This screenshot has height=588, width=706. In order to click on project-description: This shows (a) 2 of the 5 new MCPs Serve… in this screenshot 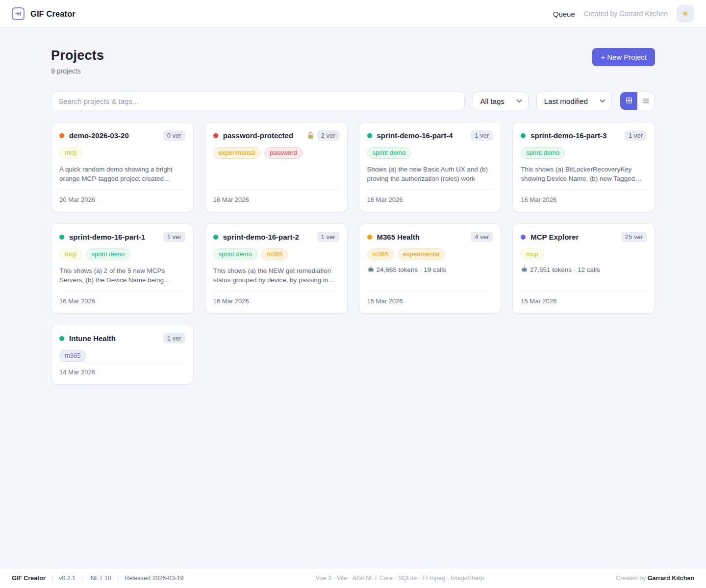, I will do `click(123, 275)`.